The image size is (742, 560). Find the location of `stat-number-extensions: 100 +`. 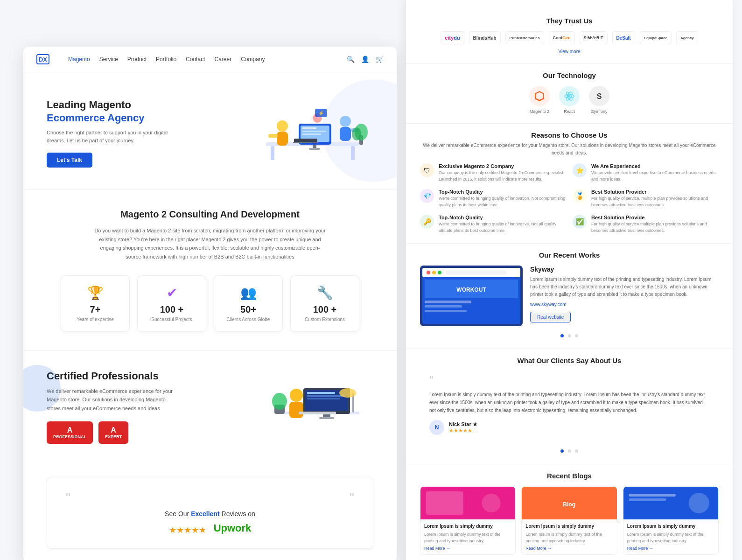

stat-number-extensions: 100 + is located at coordinates (325, 310).